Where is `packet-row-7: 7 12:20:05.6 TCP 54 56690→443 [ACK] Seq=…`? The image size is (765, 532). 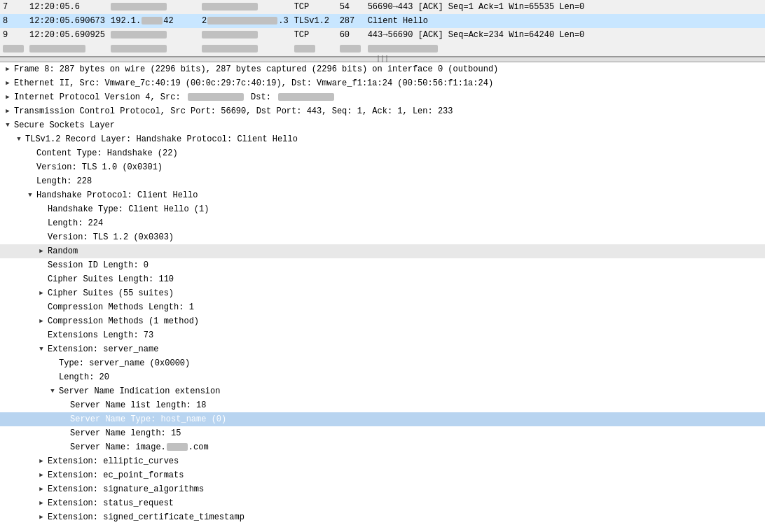 packet-row-7: 7 12:20:05.6 TCP 54 56690→443 [ACK] Seq=… is located at coordinates (382, 7).